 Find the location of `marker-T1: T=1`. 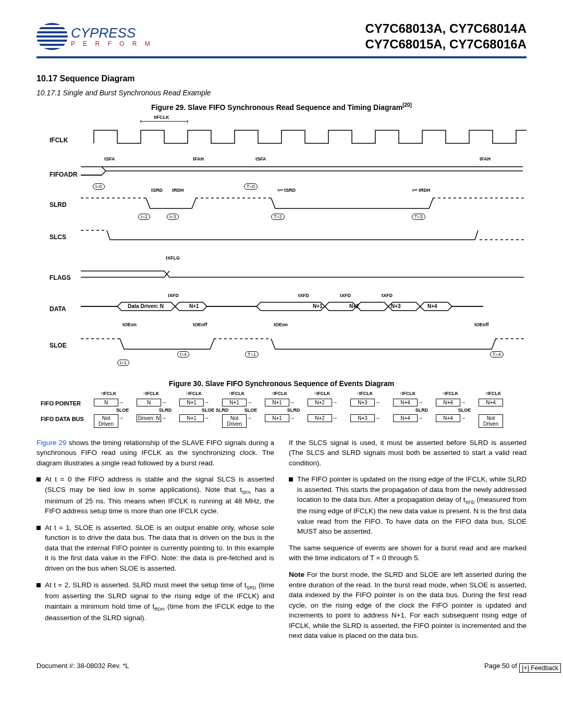

marker-T1: T=1 is located at coordinates (252, 354).